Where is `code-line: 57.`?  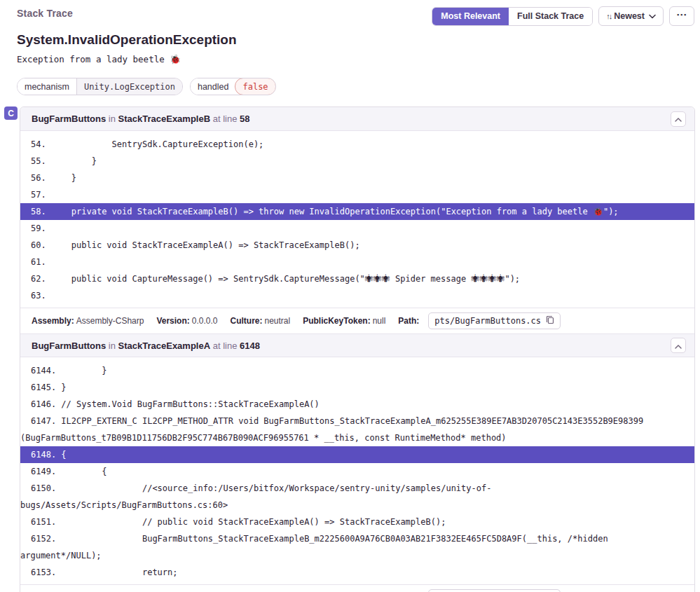 code-line: 57. is located at coordinates (357, 195).